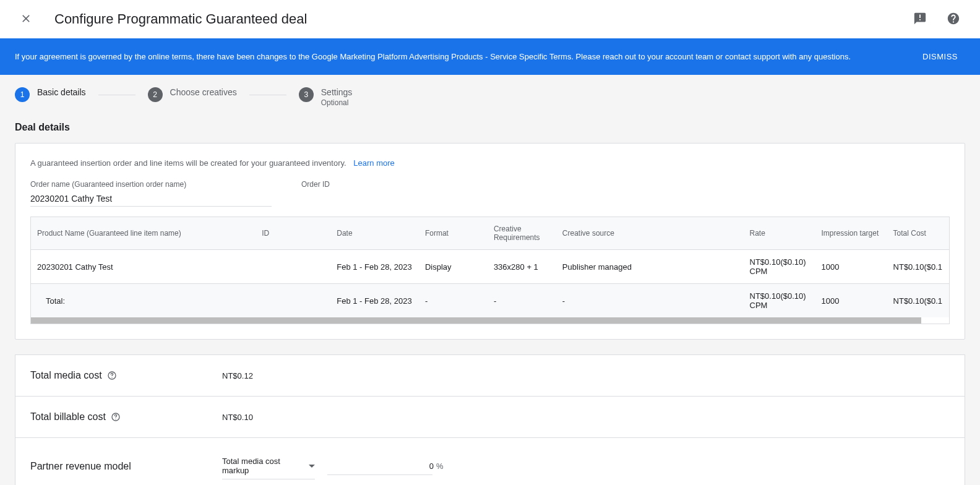  What do you see at coordinates (780, 234) in the screenshot?
I see `col-rate: Rate` at bounding box center [780, 234].